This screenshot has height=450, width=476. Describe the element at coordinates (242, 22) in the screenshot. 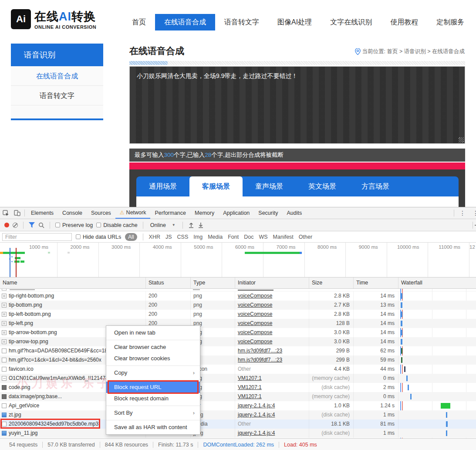

I see `nav-item-2: 语音转文字` at that location.